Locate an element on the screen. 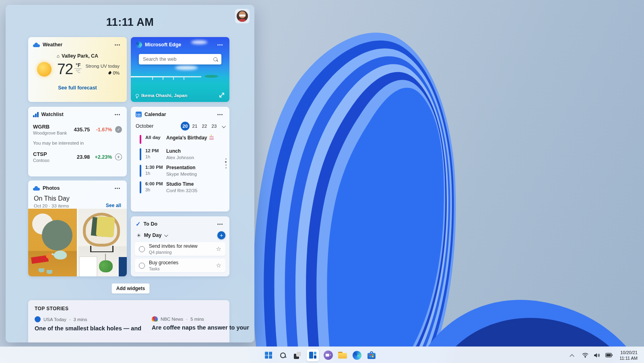 This screenshot has height=363, width=644. photo-caption: Ikema Ohashi, Japan is located at coordinates (164, 95).